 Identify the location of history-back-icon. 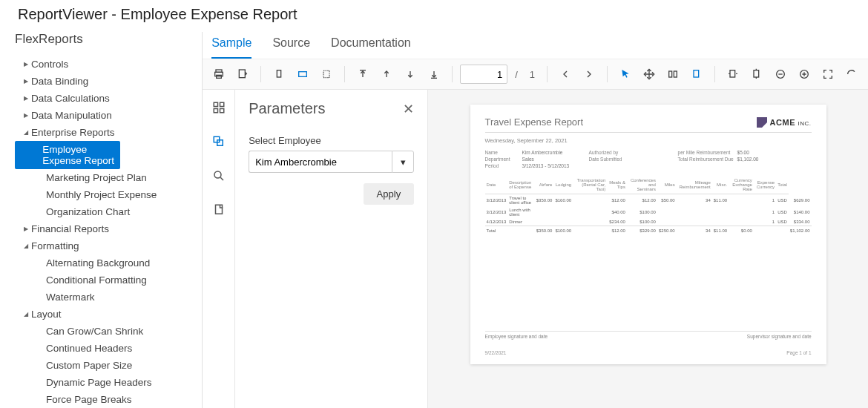
(565, 74).